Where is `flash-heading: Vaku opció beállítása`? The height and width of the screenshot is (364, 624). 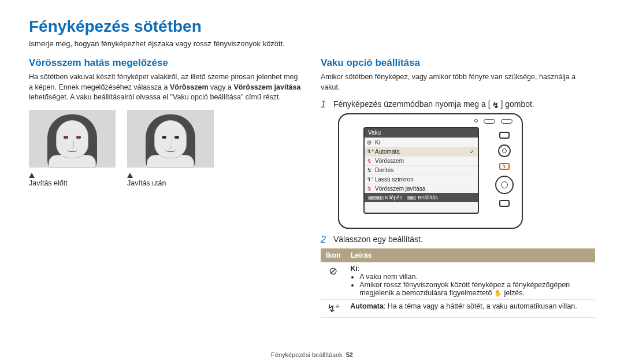 flash-heading: Vaku opció beállítása is located at coordinates (458, 63).